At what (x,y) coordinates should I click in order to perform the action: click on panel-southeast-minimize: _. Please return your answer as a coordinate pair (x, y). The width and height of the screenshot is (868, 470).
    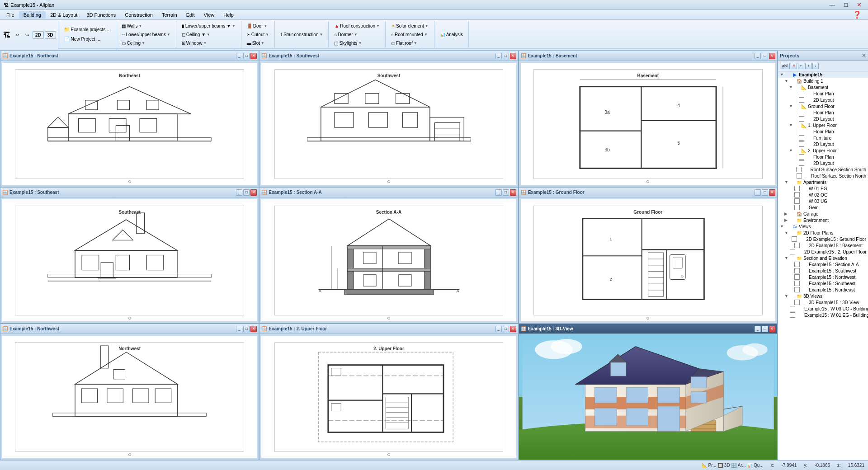
    Looking at the image, I should click on (239, 193).